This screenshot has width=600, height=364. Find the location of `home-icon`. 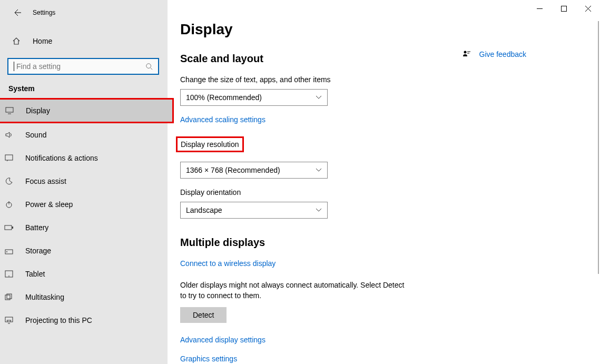

home-icon is located at coordinates (16, 41).